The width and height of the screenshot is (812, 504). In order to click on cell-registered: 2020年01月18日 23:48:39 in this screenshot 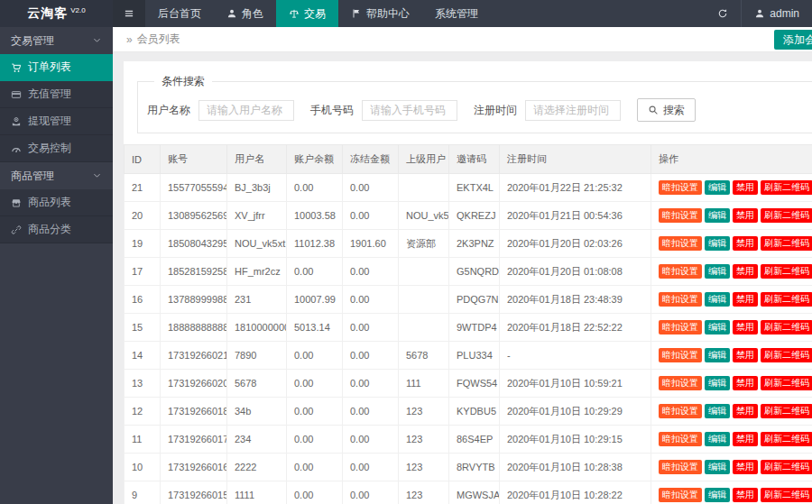, I will do `click(576, 299)`.